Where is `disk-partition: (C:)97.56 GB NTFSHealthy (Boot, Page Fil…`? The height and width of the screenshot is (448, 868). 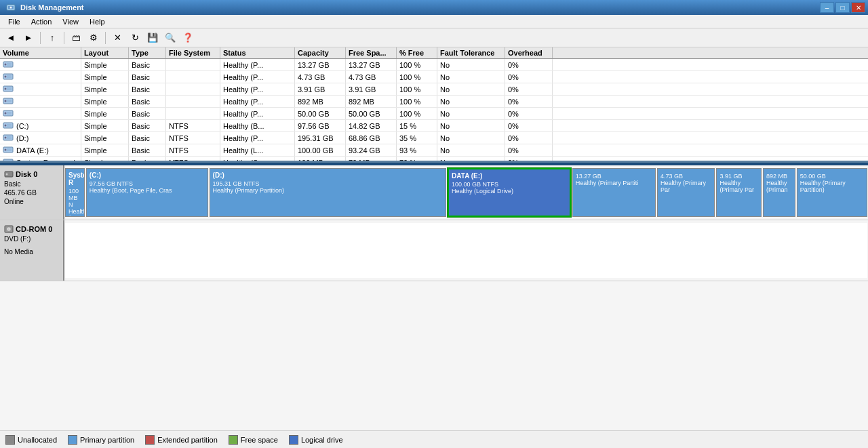 disk-partition: (C:)97.56 GB NTFSHealthy (Boot, Page Fil… is located at coordinates (147, 192).